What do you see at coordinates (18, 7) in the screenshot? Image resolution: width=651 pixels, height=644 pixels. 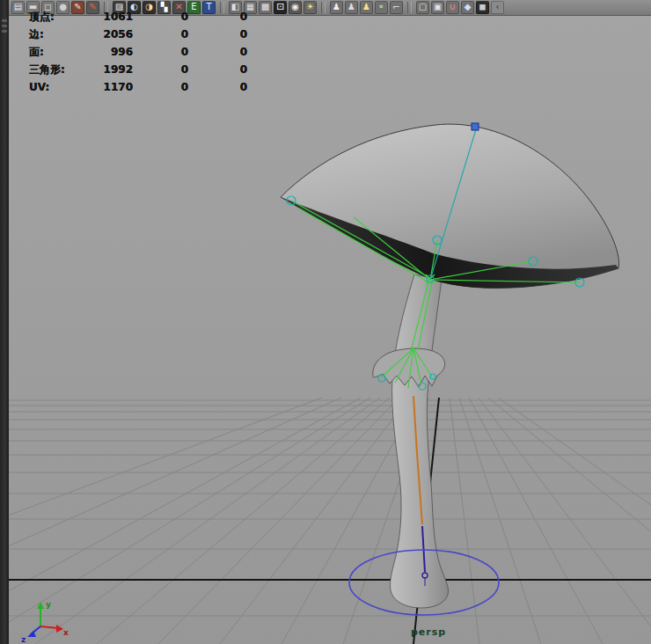 I see `icon-glyph: ▤` at bounding box center [18, 7].